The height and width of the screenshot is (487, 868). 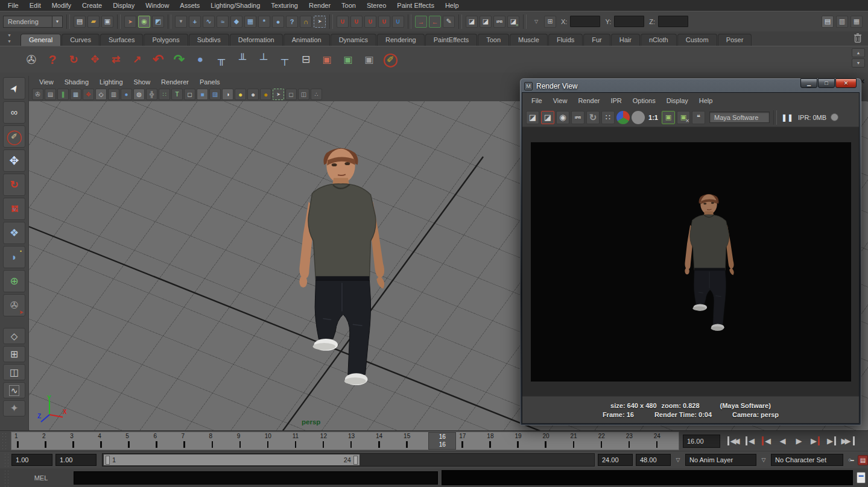 I want to click on field-collapse-icon, so click(x=536, y=22).